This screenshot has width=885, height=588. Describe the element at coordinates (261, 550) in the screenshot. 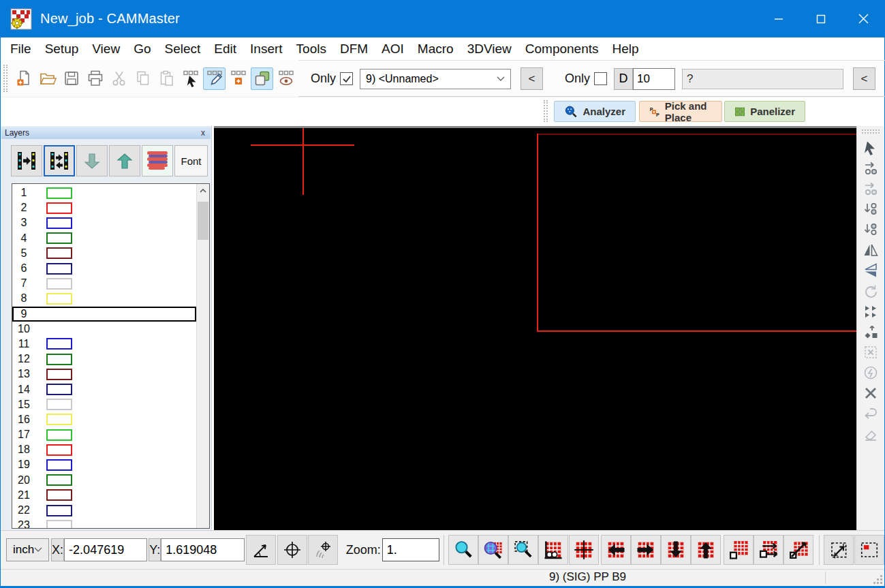

I see `angle-measure-button` at that location.